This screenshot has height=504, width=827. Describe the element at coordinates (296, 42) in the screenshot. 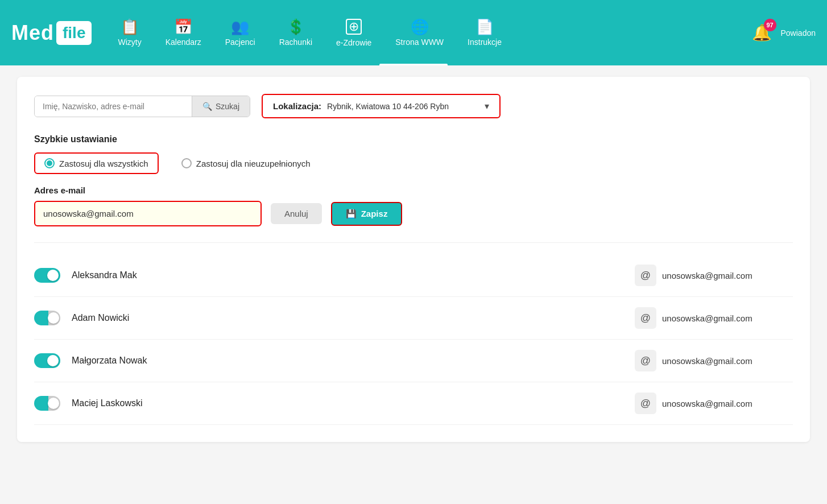

I see `rachunki-label: Rachunki` at that location.